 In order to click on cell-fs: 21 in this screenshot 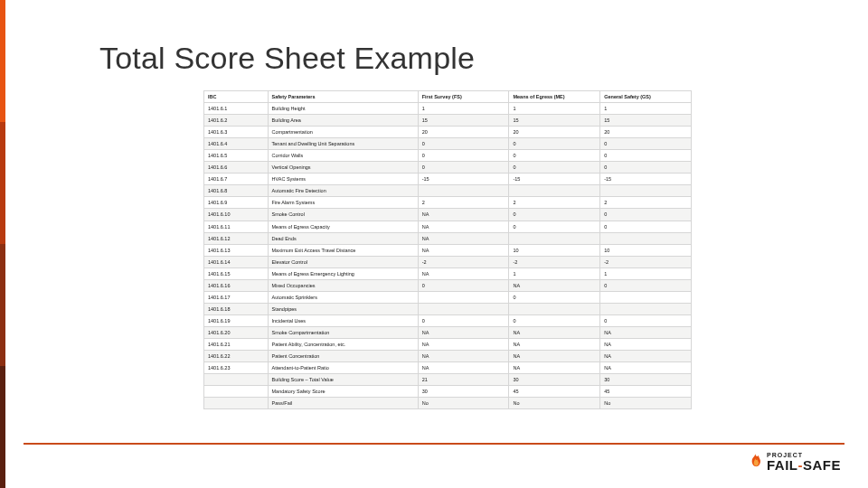, I will do `click(463, 380)`.